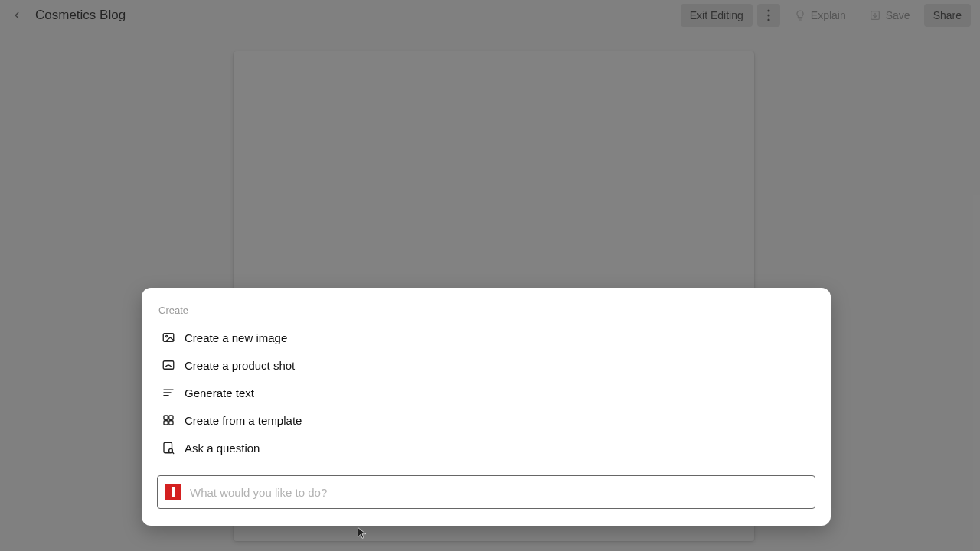 This screenshot has width=980, height=551. What do you see at coordinates (236, 338) in the screenshot?
I see `item-label: Create a new image` at bounding box center [236, 338].